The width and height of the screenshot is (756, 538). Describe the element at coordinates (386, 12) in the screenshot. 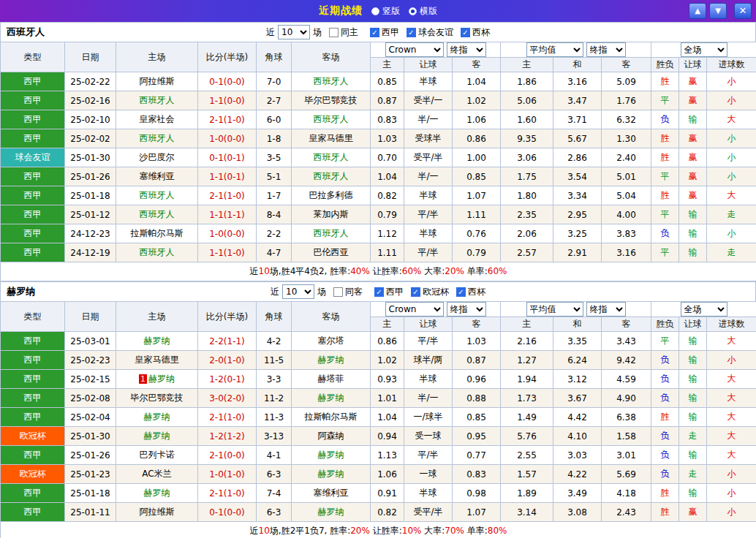

I see `layout-radio-vertical: 竖版` at that location.